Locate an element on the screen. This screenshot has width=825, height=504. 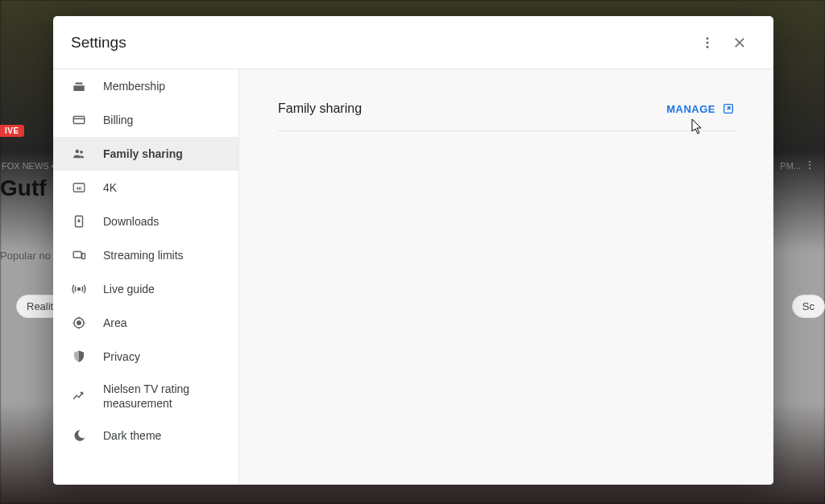
credit-card-icon is located at coordinates (79, 120).